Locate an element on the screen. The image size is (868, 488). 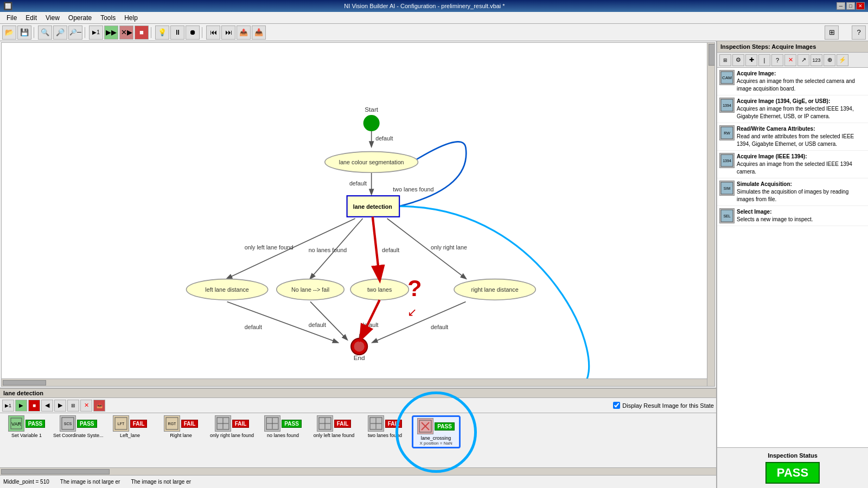
cancel-btn: ✕ is located at coordinates (86, 406).